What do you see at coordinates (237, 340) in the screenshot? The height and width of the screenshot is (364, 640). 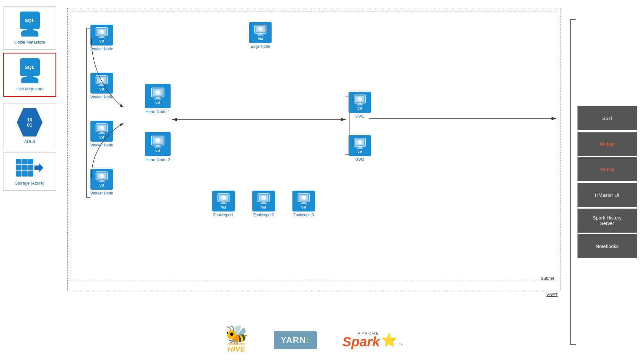 I see `hive-logo: 🐝 HIVE` at bounding box center [237, 340].